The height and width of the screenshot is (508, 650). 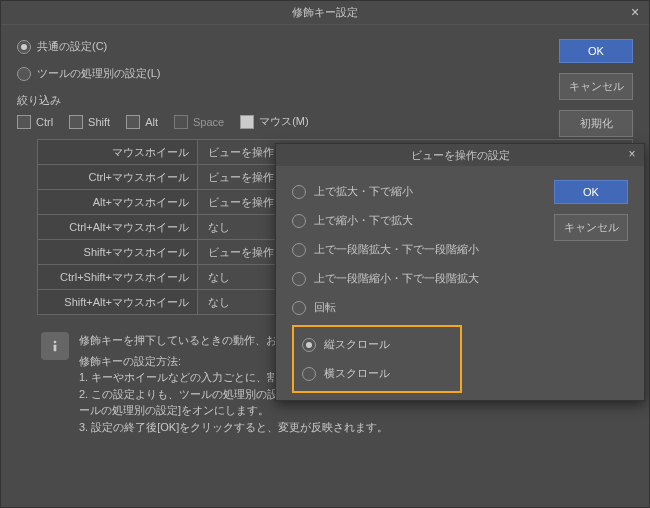 What do you see at coordinates (377, 374) in the screenshot?
I see `option-hscroll: 横スクロール` at bounding box center [377, 374].